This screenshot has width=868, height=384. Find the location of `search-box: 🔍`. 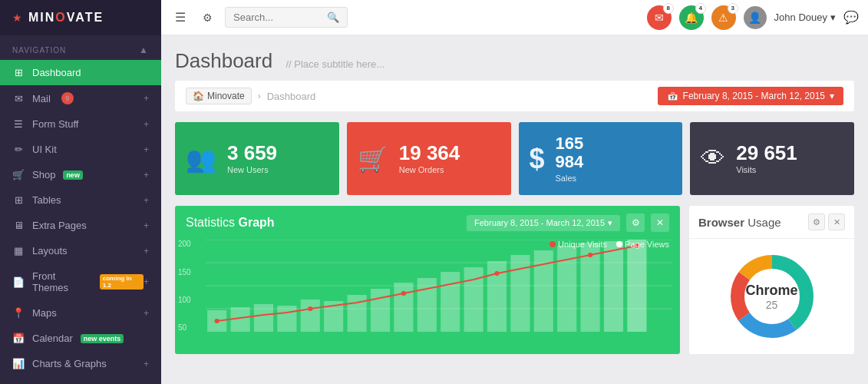

search-box: 🔍 is located at coordinates (286, 17).